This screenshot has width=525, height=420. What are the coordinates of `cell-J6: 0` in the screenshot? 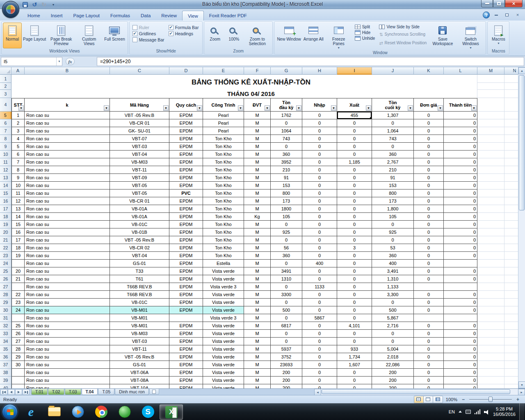 It's located at (393, 123).